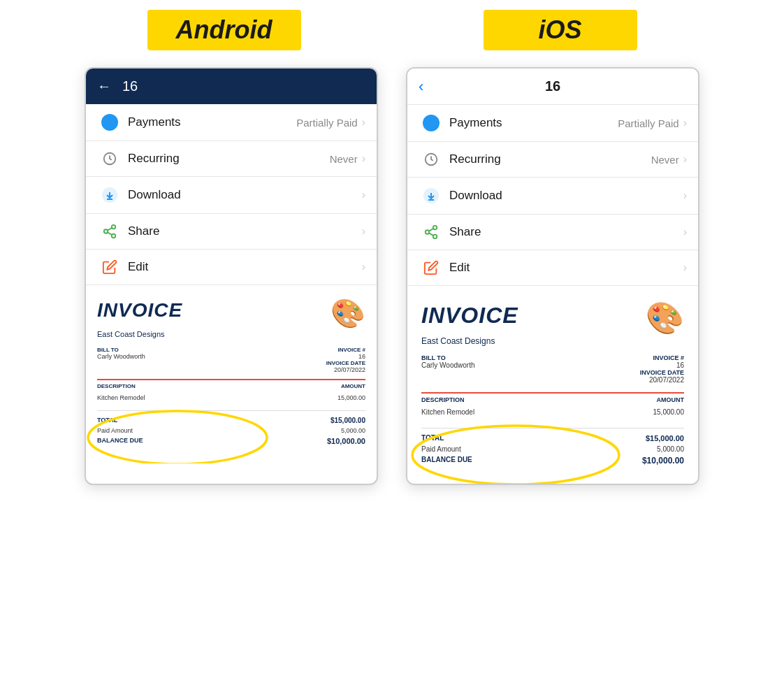 Image resolution: width=784 pixels, height=699 pixels. What do you see at coordinates (662, 373) in the screenshot?
I see `ios-invoice-date-label: INVOICE DATE` at bounding box center [662, 373].